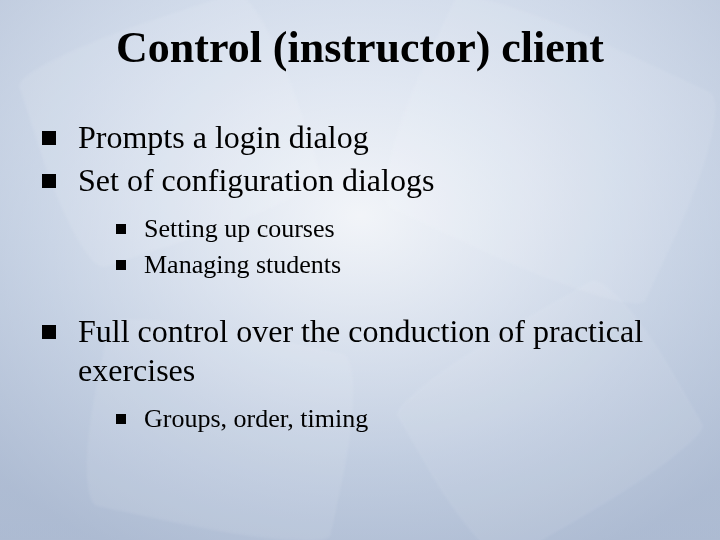  What do you see at coordinates (361, 138) in the screenshot?
I see `bullet-level1: Prompts a login dialog` at bounding box center [361, 138].